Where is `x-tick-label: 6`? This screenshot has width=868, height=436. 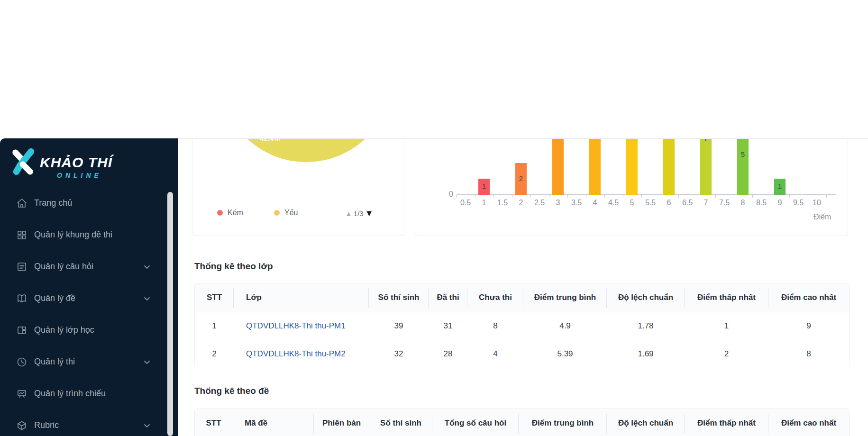
x-tick-label: 6 is located at coordinates (669, 203).